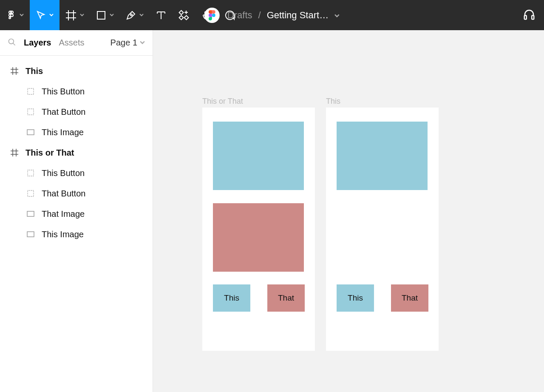  I want to click on tab-assets: Assets, so click(72, 43).